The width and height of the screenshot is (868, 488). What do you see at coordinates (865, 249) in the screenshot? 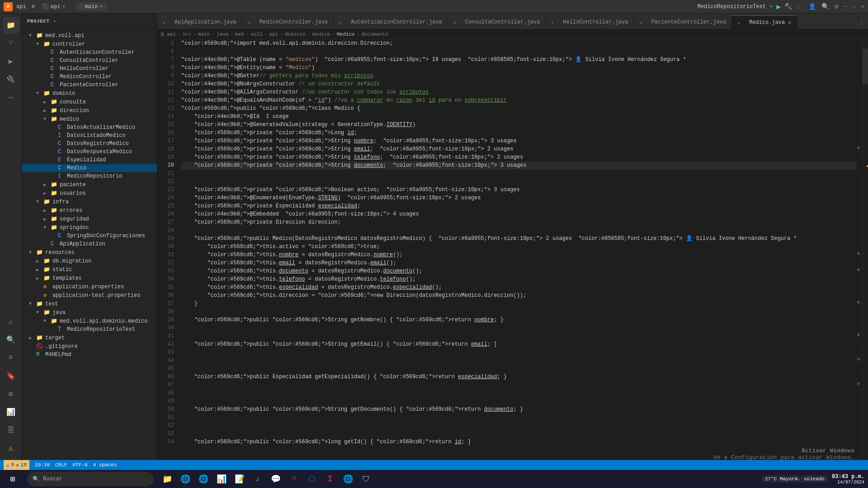
I see `minimap` at bounding box center [865, 249].